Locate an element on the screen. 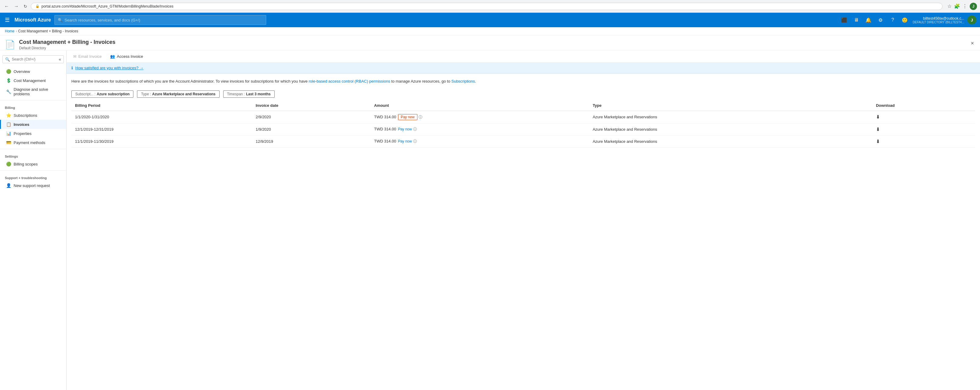 The height and width of the screenshot is (390, 980). support-section-label: Support + troubleshooting is located at coordinates (33, 177).